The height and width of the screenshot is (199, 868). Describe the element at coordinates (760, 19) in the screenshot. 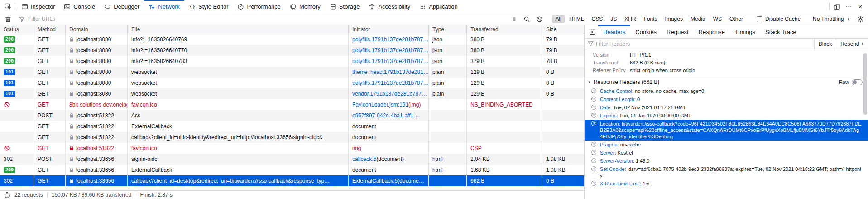

I see `disable-cache-checkbox` at that location.